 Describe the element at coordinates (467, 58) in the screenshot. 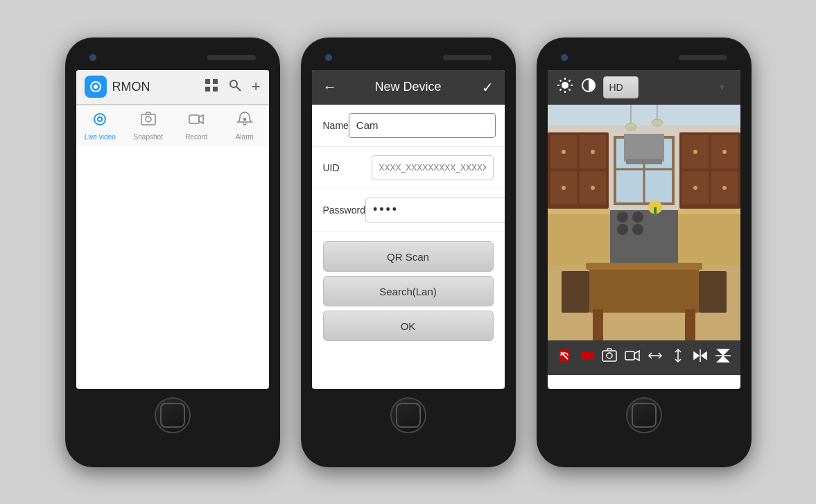

I see `phone-2-speaker` at that location.